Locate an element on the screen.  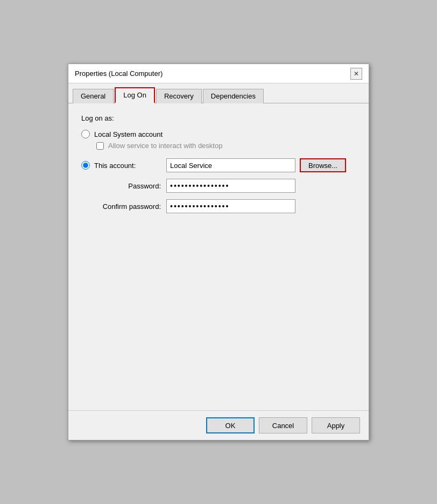
tab-recovery: Recovery is located at coordinates (179, 96).